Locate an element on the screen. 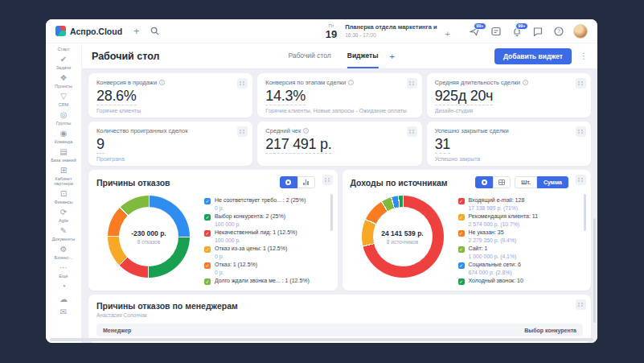  user-avatar is located at coordinates (580, 31).